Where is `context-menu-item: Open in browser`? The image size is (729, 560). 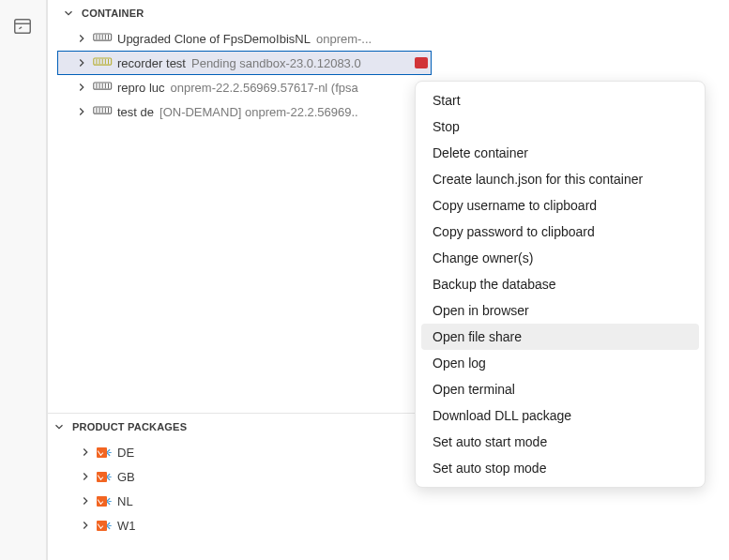 context-menu-item: Open in browser is located at coordinates (560, 310).